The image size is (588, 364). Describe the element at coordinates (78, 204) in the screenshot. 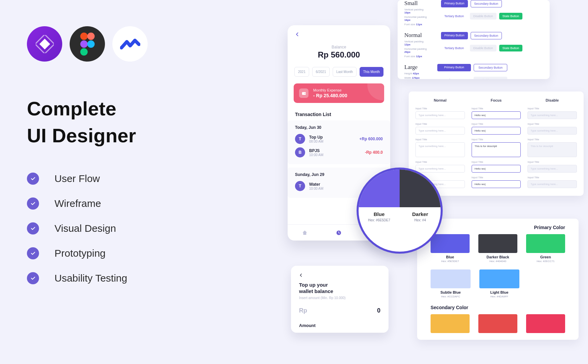

I see `feature-label: Wireframe` at that location.